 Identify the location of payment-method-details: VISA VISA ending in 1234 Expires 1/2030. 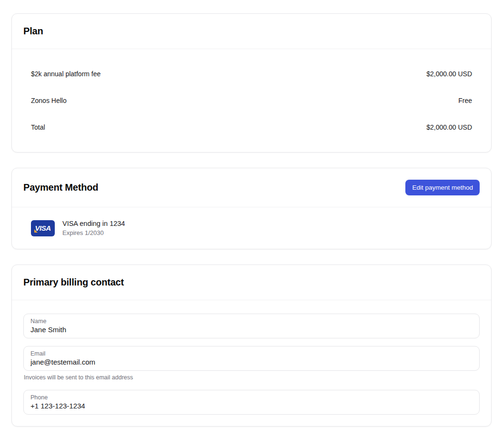
(252, 228).